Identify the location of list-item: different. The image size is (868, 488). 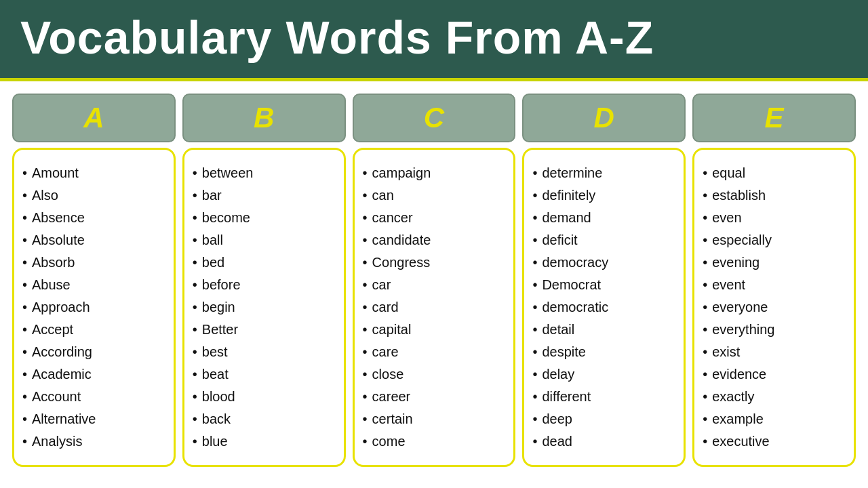
(606, 397).